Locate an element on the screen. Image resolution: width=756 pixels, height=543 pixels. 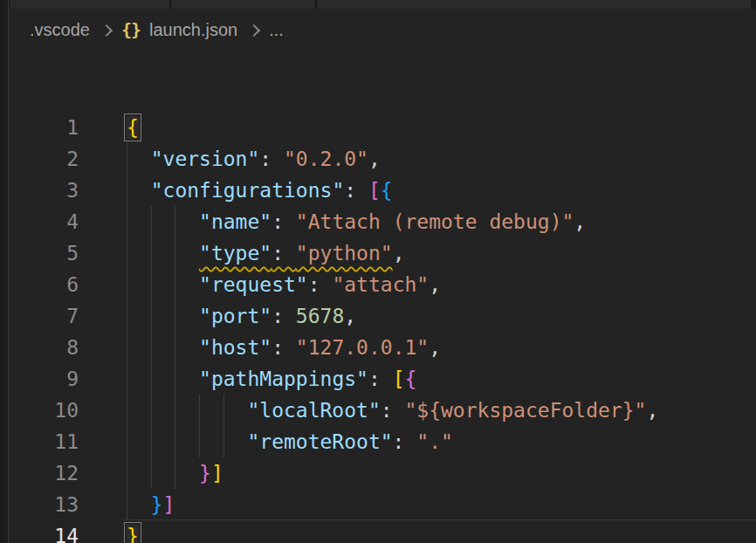
line-number: 12 is located at coordinates (44, 473).